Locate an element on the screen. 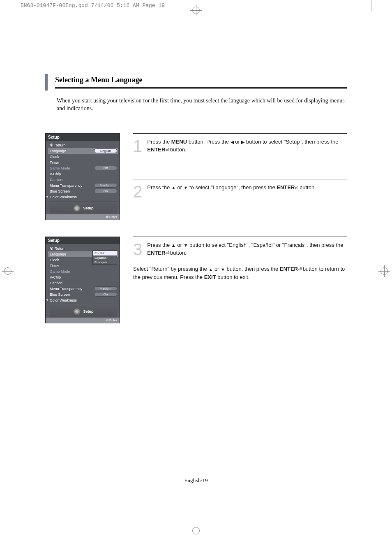  step-number: 2 is located at coordinates (138, 192).